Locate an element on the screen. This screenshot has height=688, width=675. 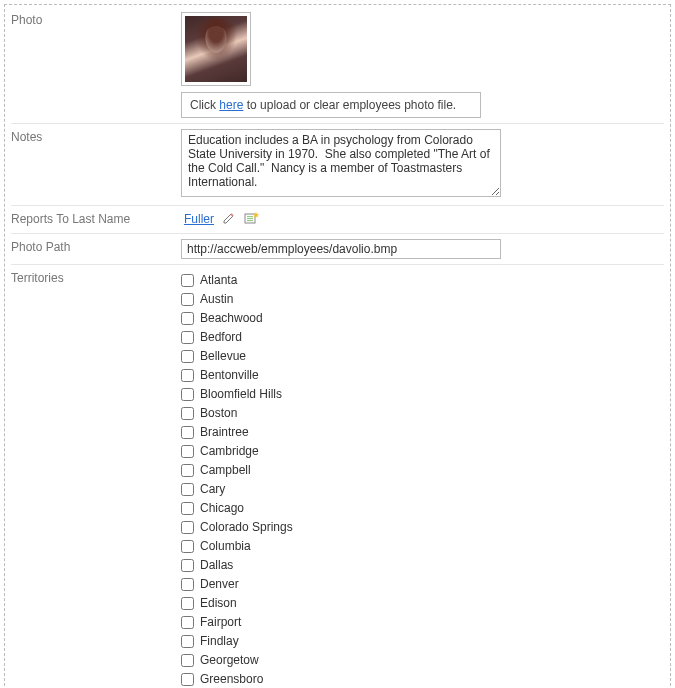
value-reports-to: Fuller is located at coordinates (422, 220).